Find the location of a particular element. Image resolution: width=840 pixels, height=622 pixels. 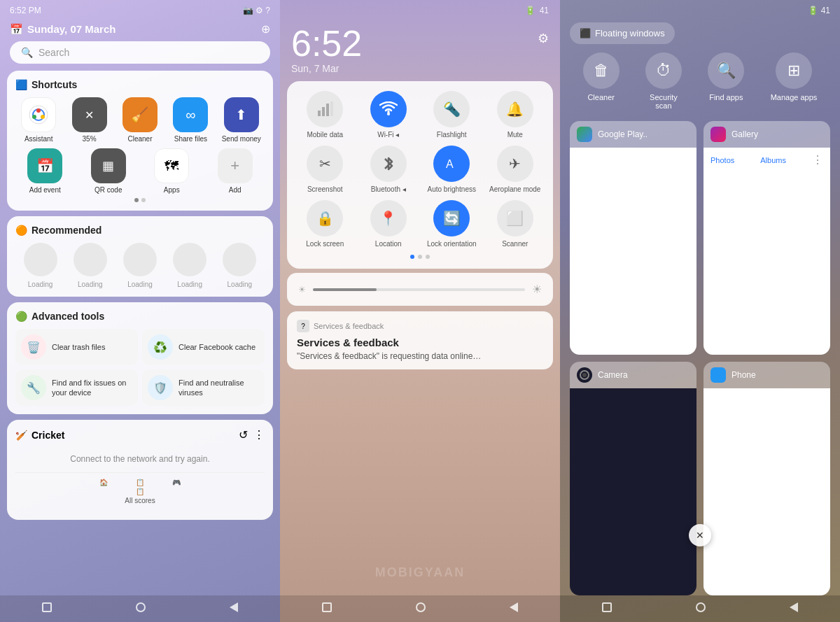

shortcut-assistant: Assistant is located at coordinates (38, 120).